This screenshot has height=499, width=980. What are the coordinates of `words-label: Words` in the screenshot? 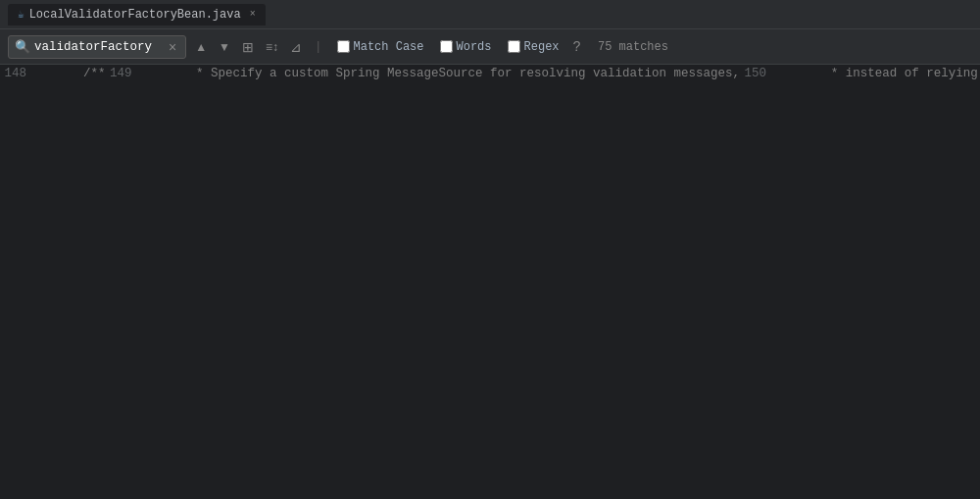 It's located at (474, 47).